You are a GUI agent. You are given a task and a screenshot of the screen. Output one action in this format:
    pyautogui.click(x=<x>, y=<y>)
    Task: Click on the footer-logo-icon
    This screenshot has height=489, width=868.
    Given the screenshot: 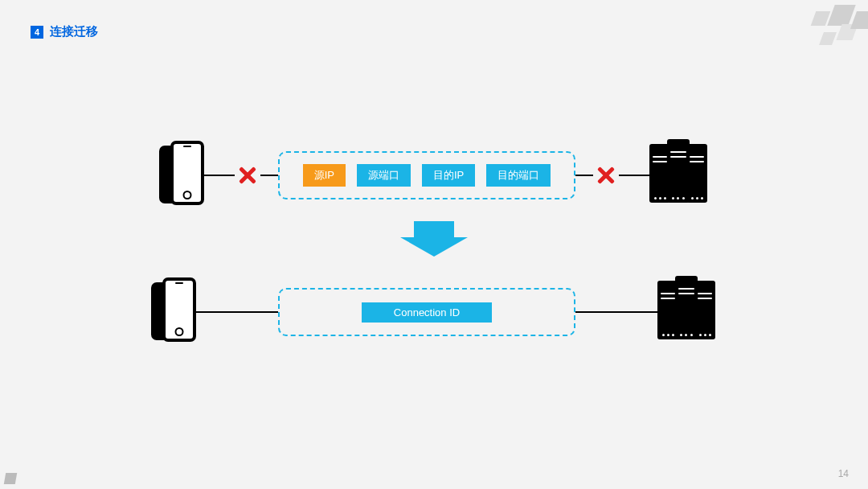 What is the action you would take?
    pyautogui.click(x=10, y=479)
    